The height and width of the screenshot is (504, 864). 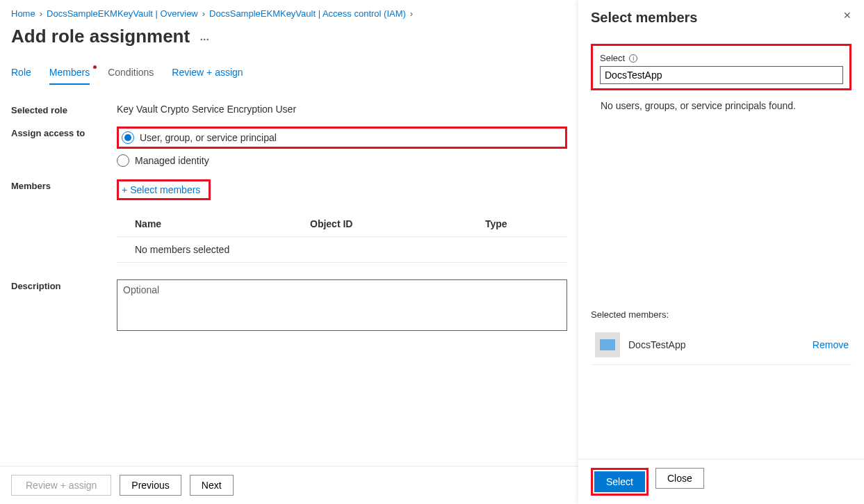 What do you see at coordinates (722, 18) in the screenshot?
I see `panel-header: Select members ✕` at bounding box center [722, 18].